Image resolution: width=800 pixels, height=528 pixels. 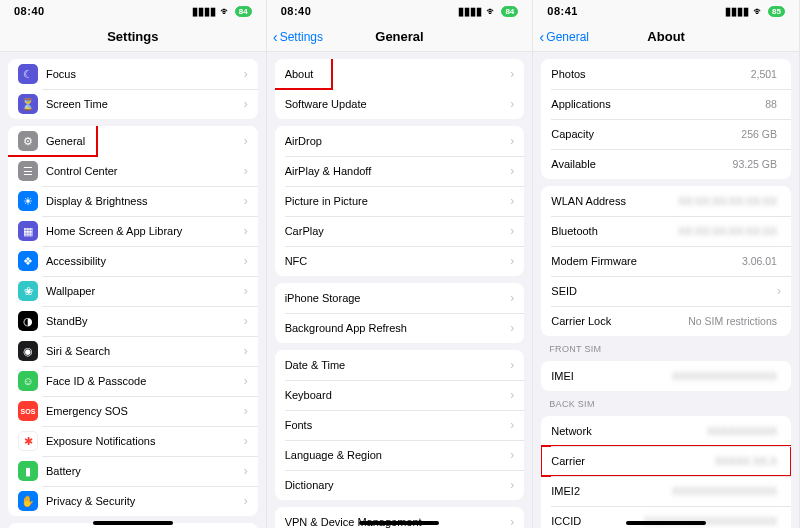 I want to click on row-carplay: CarPlay ›, so click(x=400, y=231).